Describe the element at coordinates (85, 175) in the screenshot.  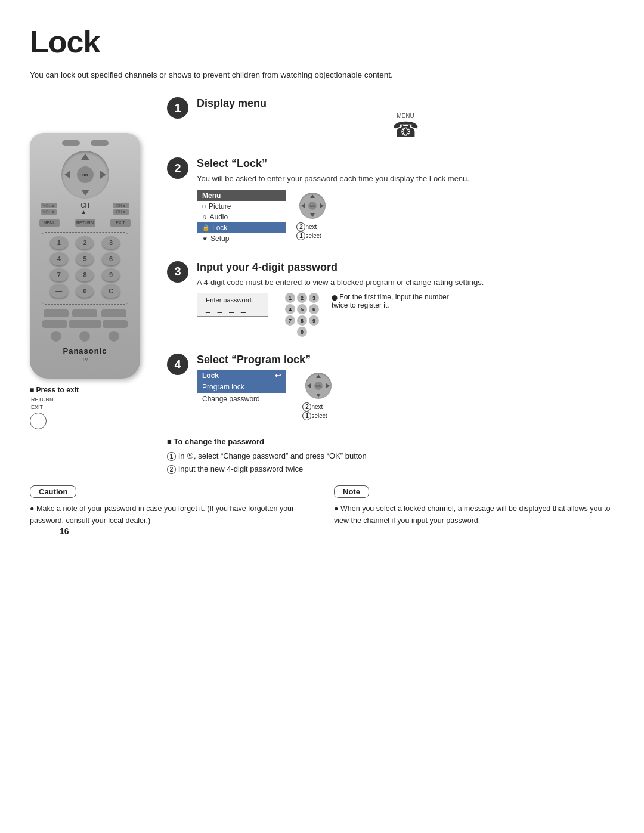
I see `arrow-block: OK` at that location.